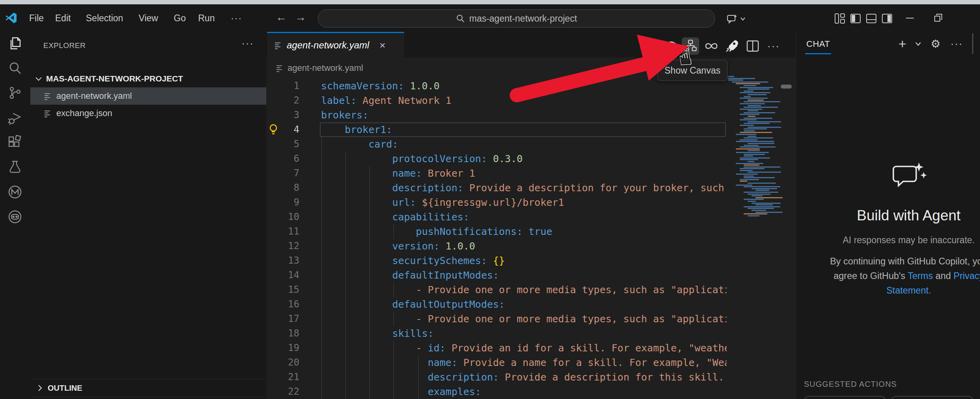 The width and height of the screenshot is (980, 399). What do you see at coordinates (36, 18) in the screenshot?
I see `menu-file: File` at bounding box center [36, 18].